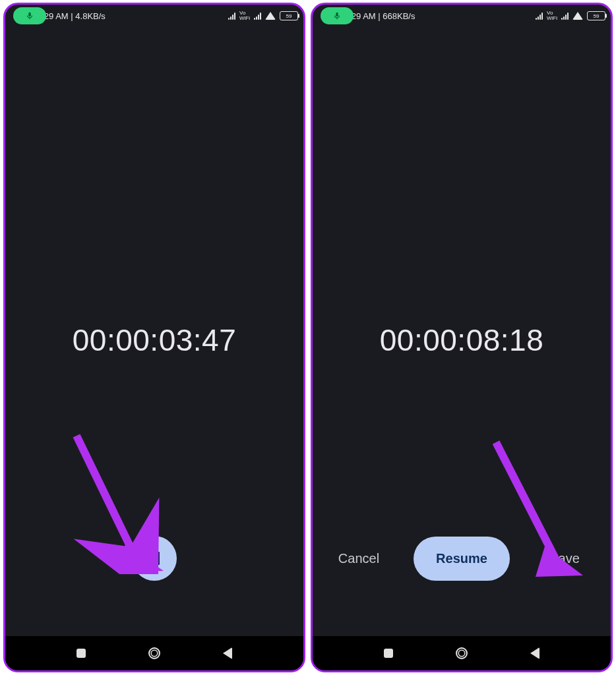 The height and width of the screenshot is (675, 616). What do you see at coordinates (462, 559) in the screenshot?
I see `resume-button: Resume` at bounding box center [462, 559].